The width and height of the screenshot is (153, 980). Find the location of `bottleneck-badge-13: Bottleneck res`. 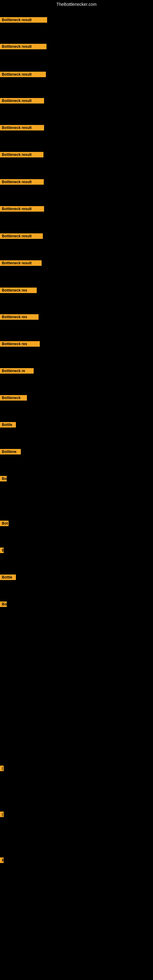

bottleneck-badge-13: Bottleneck res is located at coordinates (20, 344).